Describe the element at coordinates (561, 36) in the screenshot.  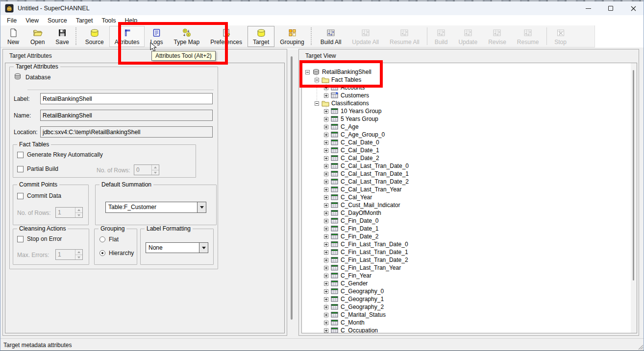
I see `toolbar-stop-button: Stop` at that location.